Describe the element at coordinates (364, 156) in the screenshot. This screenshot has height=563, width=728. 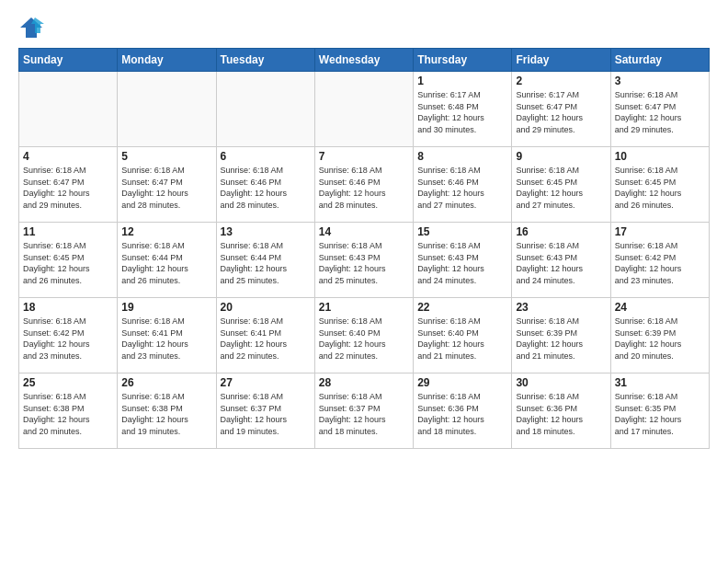
I see `day-number: 7` at that location.